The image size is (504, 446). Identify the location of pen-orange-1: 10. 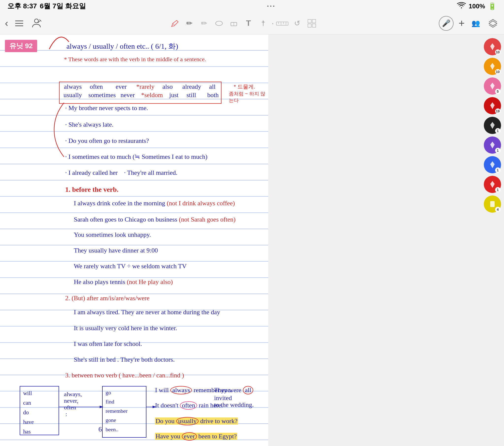
(492, 66).